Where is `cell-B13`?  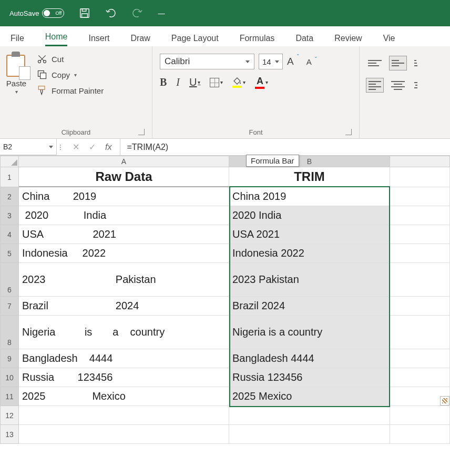 cell-B13 is located at coordinates (310, 434).